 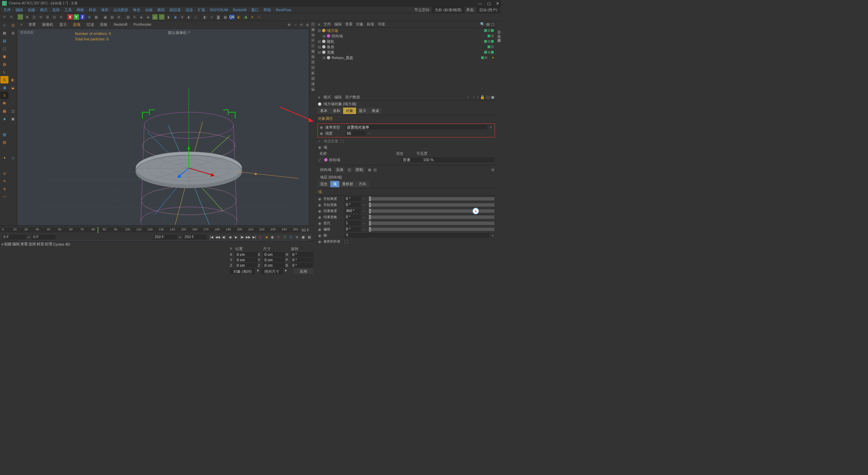 What do you see at coordinates (306, 24) in the screenshot?
I see `viewport-nav-icon: ⊞` at bounding box center [306, 24].